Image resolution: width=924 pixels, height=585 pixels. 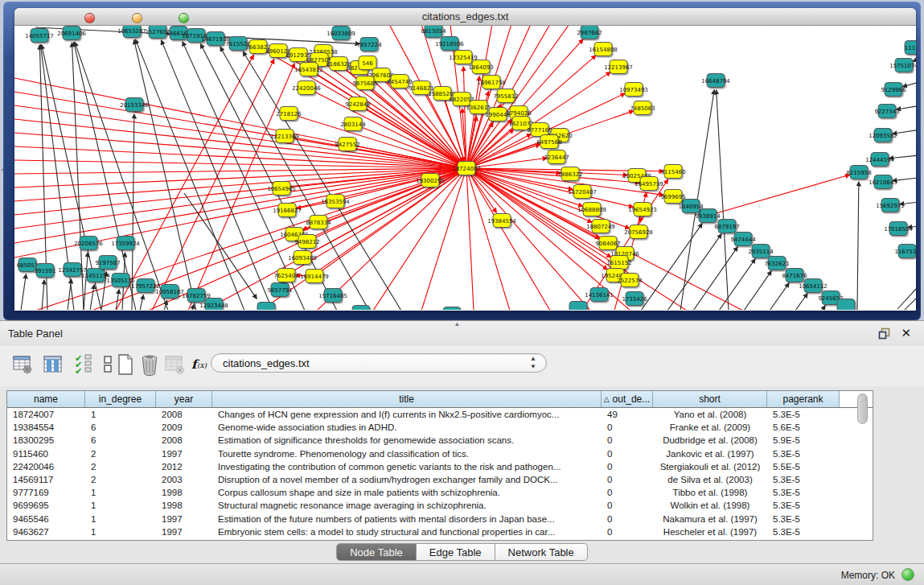 I want to click on graph-node: 20691406, so click(x=72, y=34).